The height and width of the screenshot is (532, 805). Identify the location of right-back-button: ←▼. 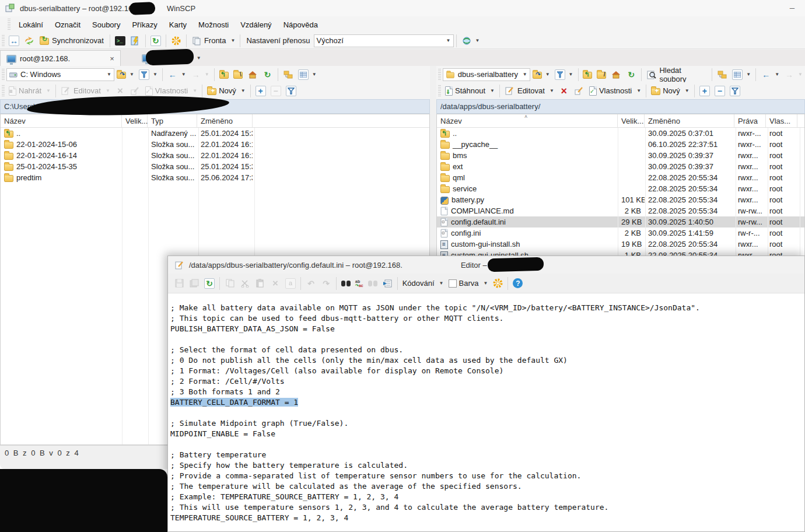
(770, 75).